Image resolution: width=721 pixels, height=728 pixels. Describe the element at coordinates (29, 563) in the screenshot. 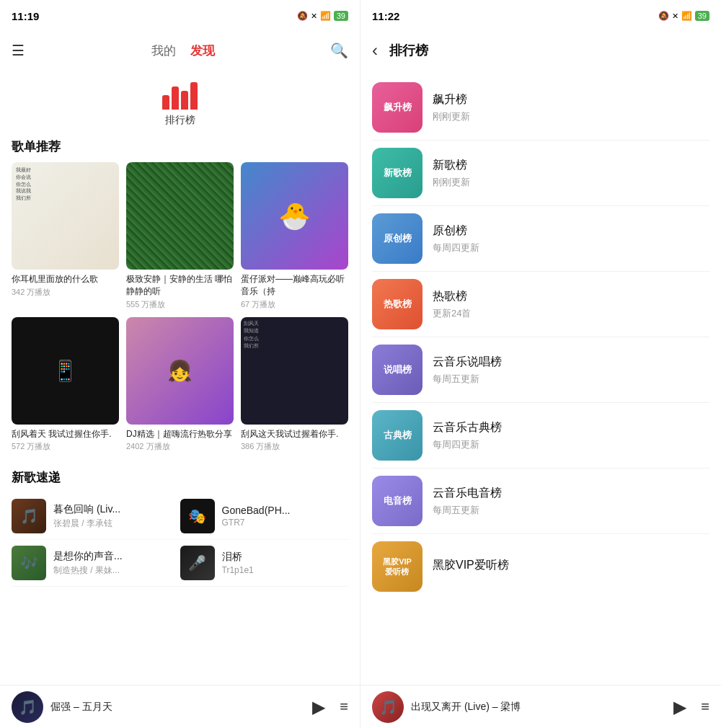

I see `new-song-thumb-3: 🎶` at that location.